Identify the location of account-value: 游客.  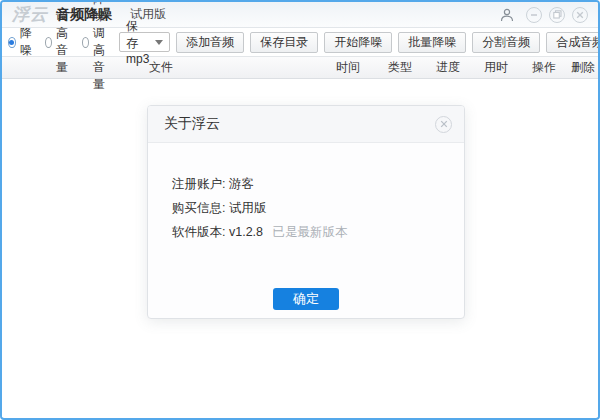
(242, 184).